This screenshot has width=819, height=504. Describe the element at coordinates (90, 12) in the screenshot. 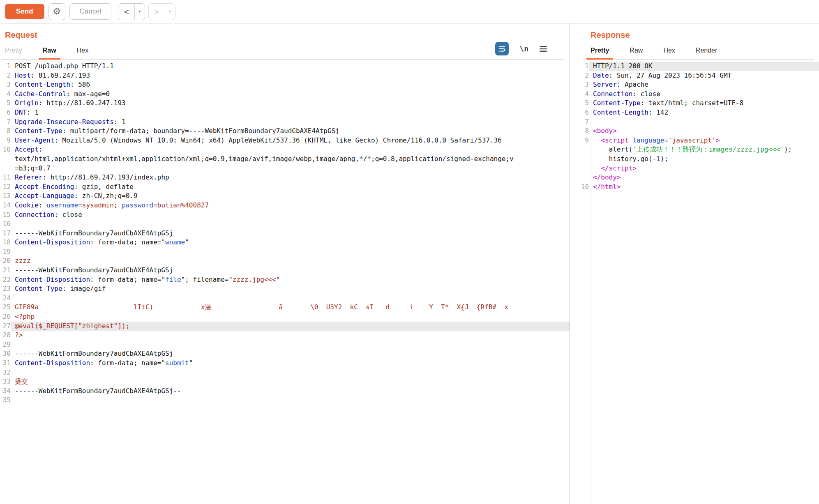

I see `cancel-button: Cancel` at that location.